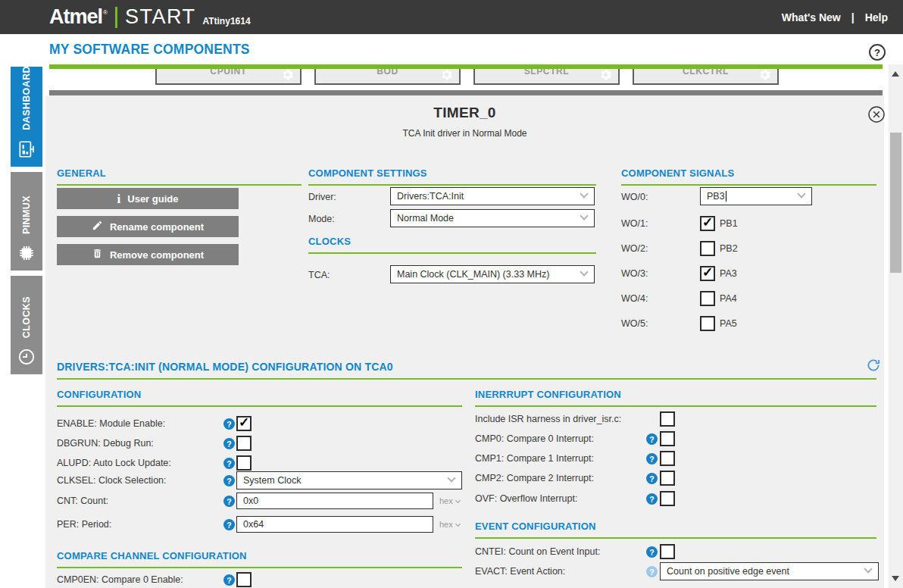 This screenshot has width=903, height=588. Describe the element at coordinates (83, 501) in the screenshot. I see `cnt-label: CNT: Count:` at that location.